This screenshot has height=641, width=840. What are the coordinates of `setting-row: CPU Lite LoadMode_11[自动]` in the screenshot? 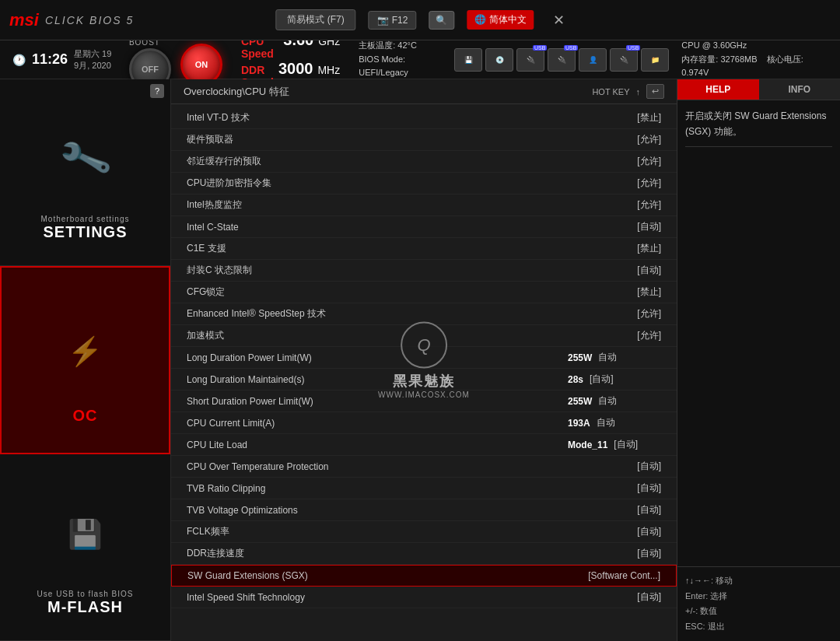 It's located at (424, 445).